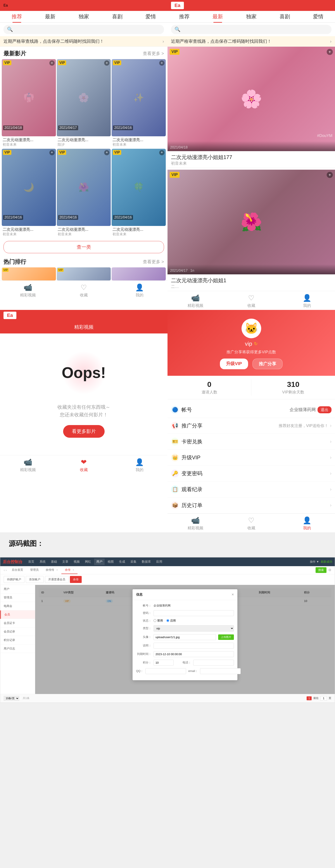  Describe the element at coordinates (18, 570) in the screenshot. I see `admin-tab-home: 后台首页` at that location.